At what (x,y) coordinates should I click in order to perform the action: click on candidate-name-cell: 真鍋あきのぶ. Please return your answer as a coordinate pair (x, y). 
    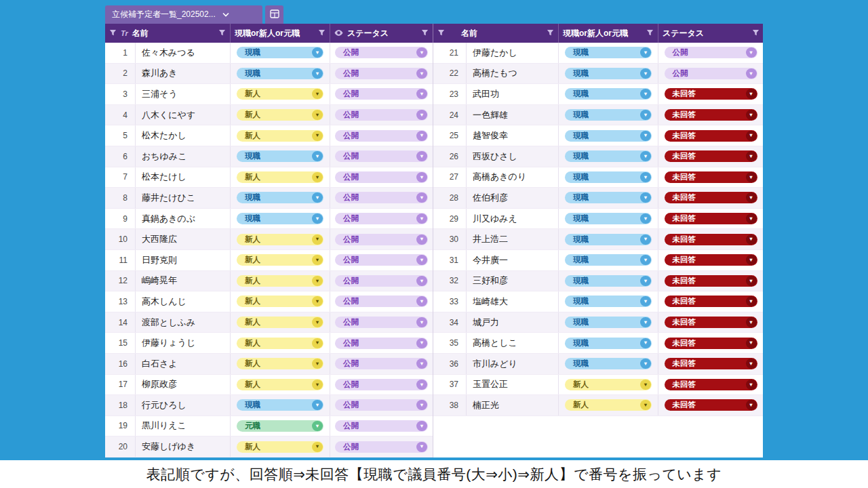
    Looking at the image, I should click on (183, 219).